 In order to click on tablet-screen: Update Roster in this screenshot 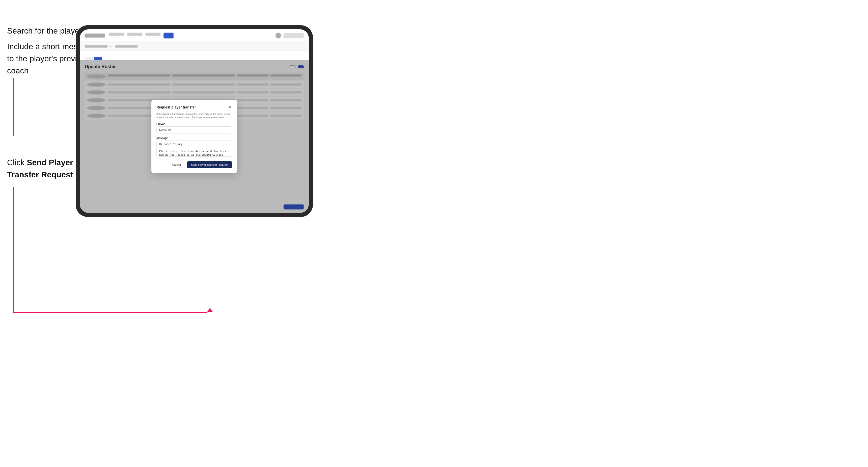, I will do `click(194, 121)`.